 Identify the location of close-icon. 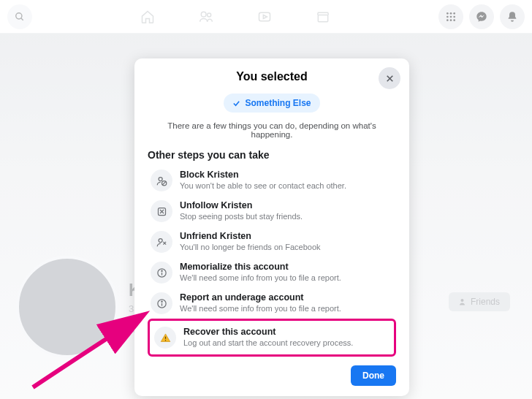
(390, 79).